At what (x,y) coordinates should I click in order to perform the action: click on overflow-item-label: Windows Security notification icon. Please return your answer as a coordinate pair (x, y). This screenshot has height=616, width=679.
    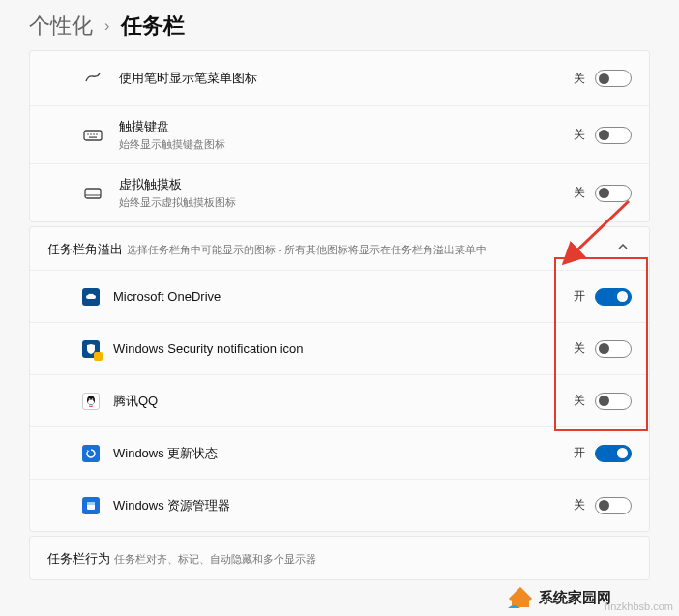
    Looking at the image, I should click on (343, 348).